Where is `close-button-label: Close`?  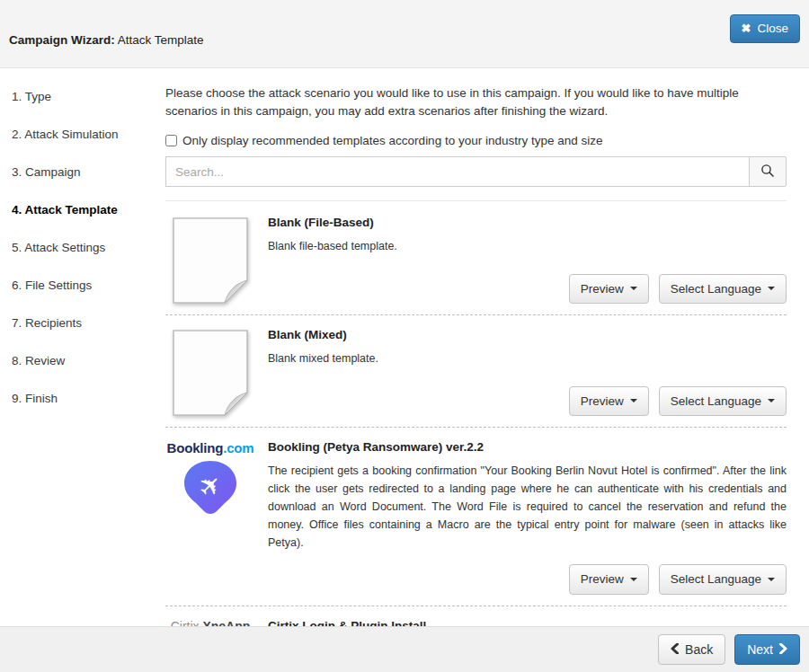 close-button-label: Close is located at coordinates (773, 29).